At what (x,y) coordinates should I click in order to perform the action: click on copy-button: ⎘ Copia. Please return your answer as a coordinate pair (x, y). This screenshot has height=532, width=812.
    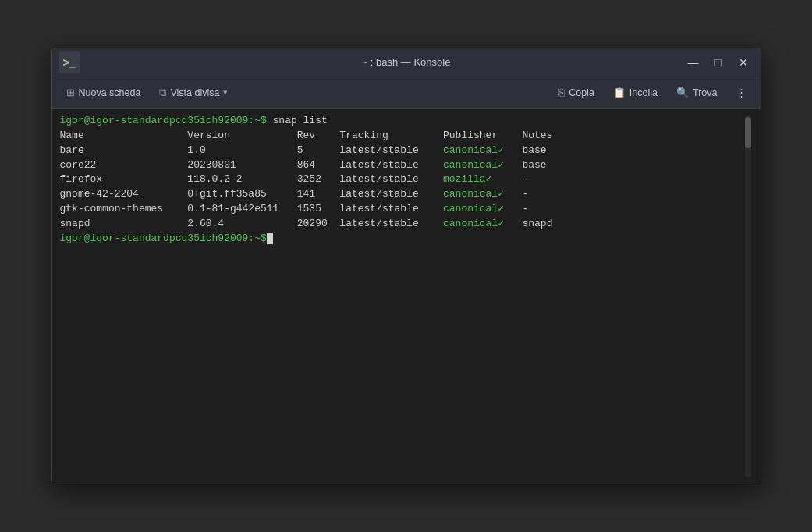
    Looking at the image, I should click on (576, 92).